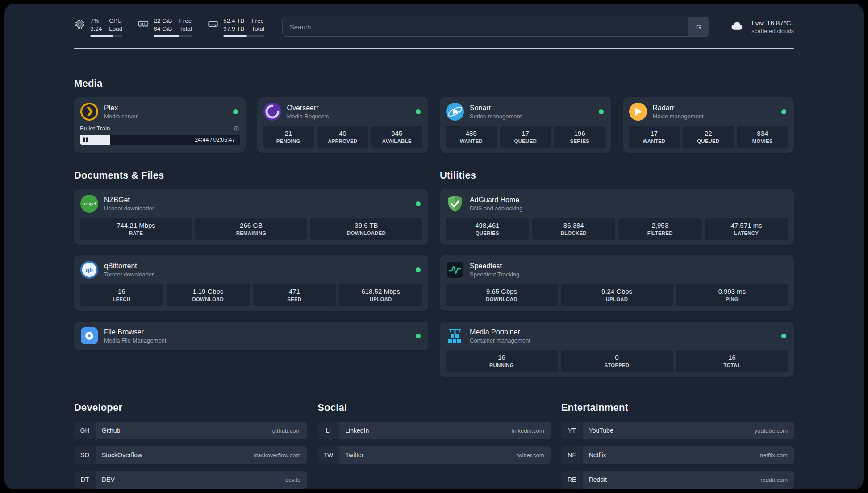 The height and width of the screenshot is (493, 868). I want to click on service-description: Media Requests, so click(308, 116).